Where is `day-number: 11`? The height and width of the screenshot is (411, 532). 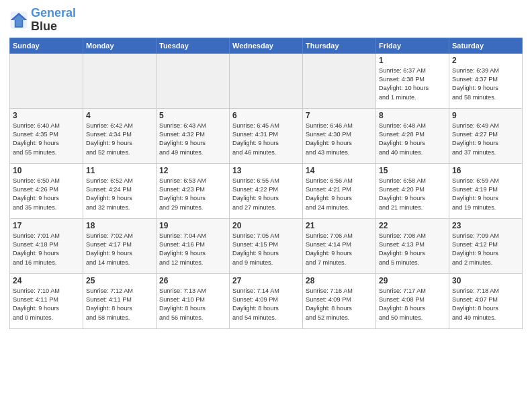
day-number: 11 is located at coordinates (120, 171).